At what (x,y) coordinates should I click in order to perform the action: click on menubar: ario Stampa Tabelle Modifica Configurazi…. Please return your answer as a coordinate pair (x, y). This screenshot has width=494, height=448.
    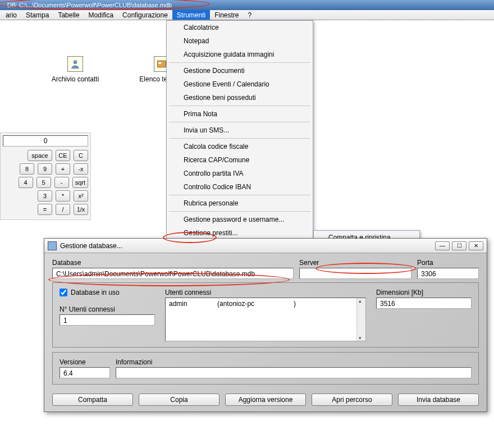
    Looking at the image, I should click on (247, 15).